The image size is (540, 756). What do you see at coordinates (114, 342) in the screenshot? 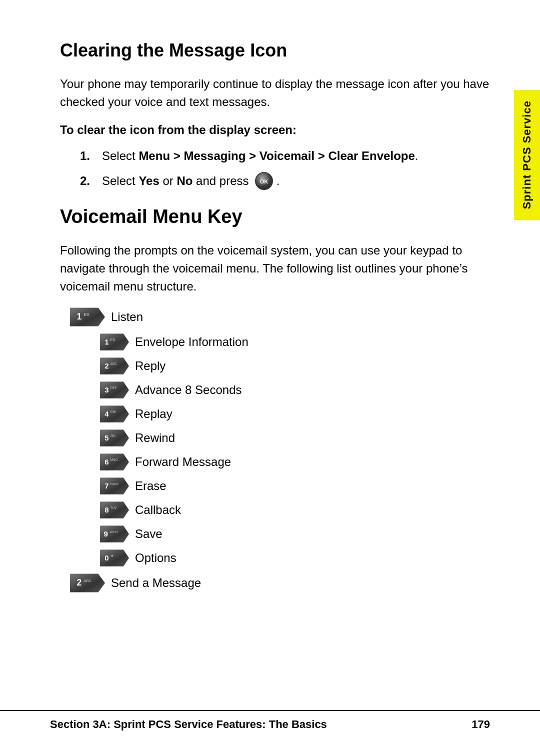
I see `key-1-envelope-icon: 1 ES` at bounding box center [114, 342].